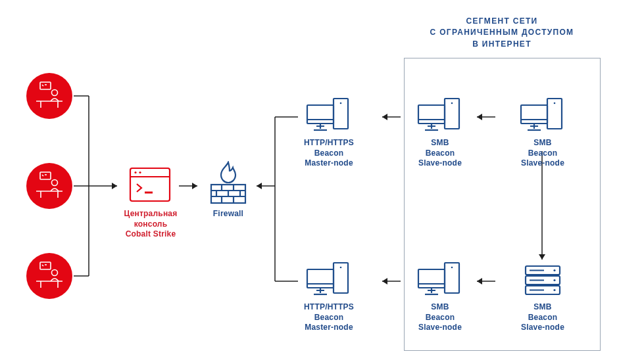 This screenshot has width=619, height=364. Describe the element at coordinates (329, 318) in the screenshot. I see `master-node-bottom-label: HTTP/HTTPS Beacon Master-node` at that location.